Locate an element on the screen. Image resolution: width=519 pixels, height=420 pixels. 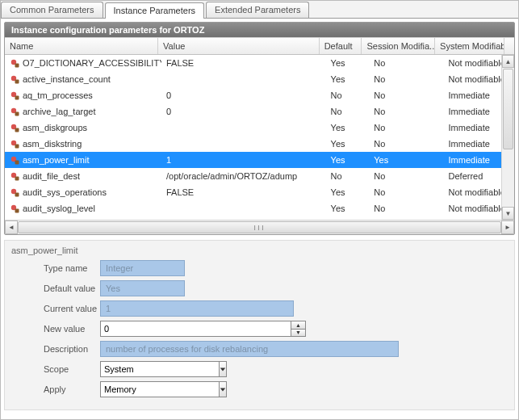
scroll-thumb-horizontal: ııı is located at coordinates (260, 228).